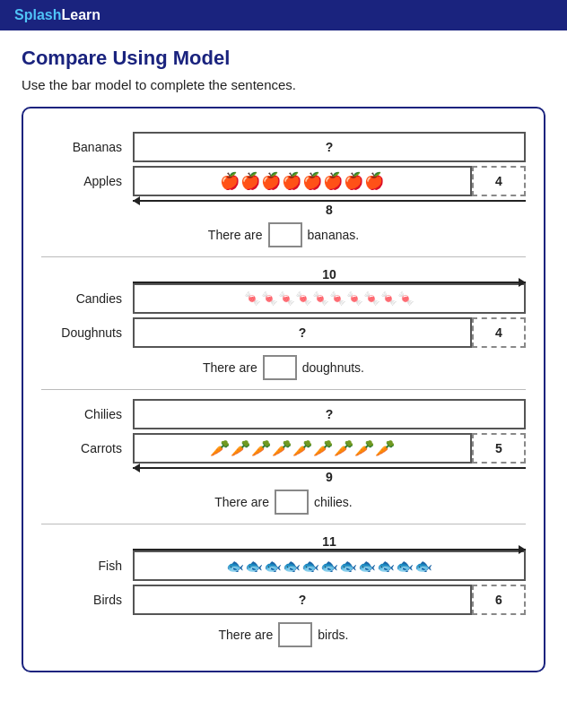 Image resolution: width=567 pixels, height=728 pixels. What do you see at coordinates (292, 502) in the screenshot?
I see `answer-box-chilies` at bounding box center [292, 502].